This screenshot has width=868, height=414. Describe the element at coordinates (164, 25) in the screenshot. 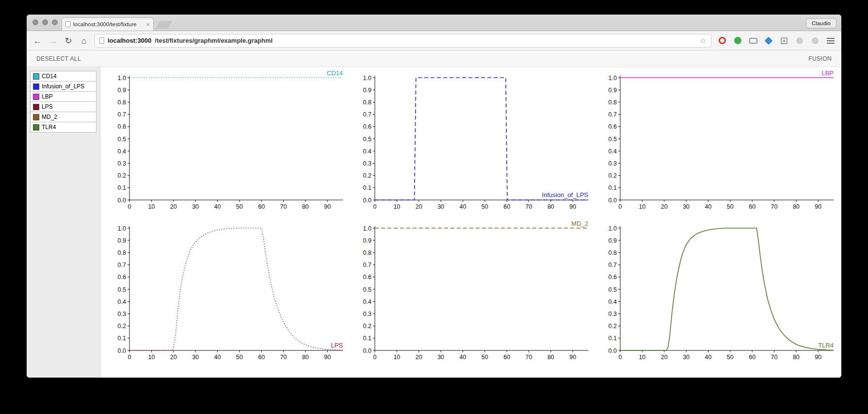

I see `new-tab-button` at that location.